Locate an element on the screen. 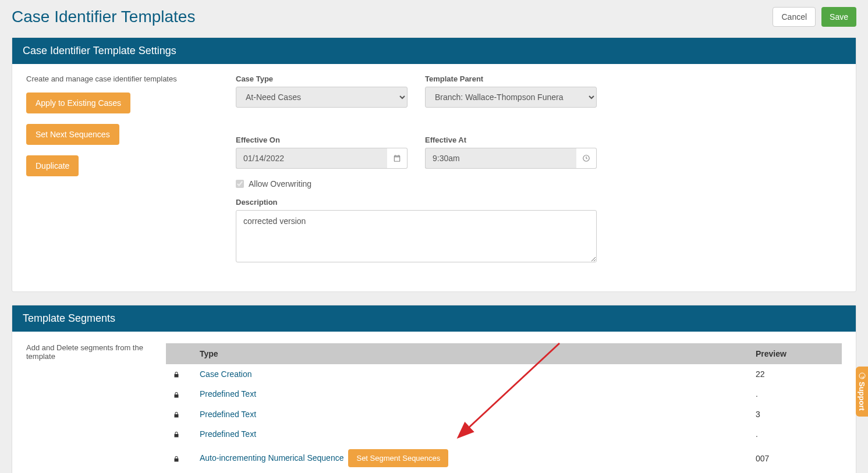  page-title: Case Identifier Templates is located at coordinates (104, 17).